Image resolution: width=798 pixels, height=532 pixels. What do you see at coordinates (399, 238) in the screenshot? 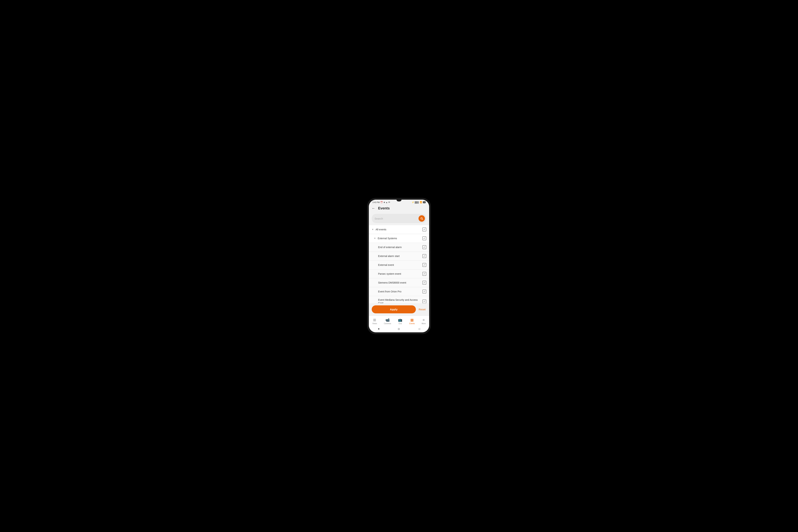
I see `item-label-external-systems: External Systems` at bounding box center [399, 238].